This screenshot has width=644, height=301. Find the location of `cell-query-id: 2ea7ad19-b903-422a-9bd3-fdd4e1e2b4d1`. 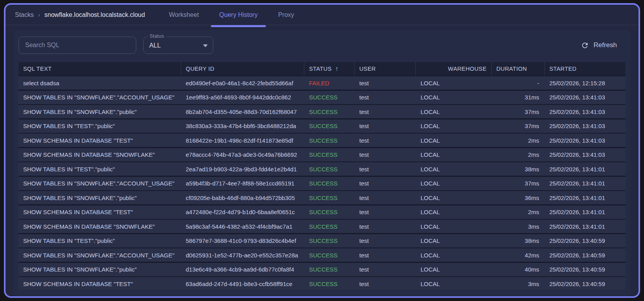

cell-query-id: 2ea7ad19-b903-422a-9bd3-fdd4e1e2b4d1 is located at coordinates (243, 169).